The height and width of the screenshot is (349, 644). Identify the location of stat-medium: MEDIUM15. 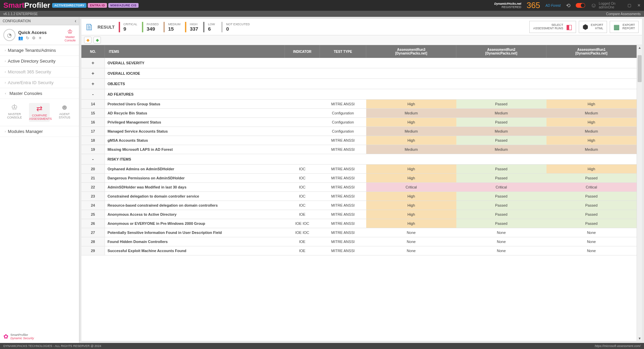
(174, 27).